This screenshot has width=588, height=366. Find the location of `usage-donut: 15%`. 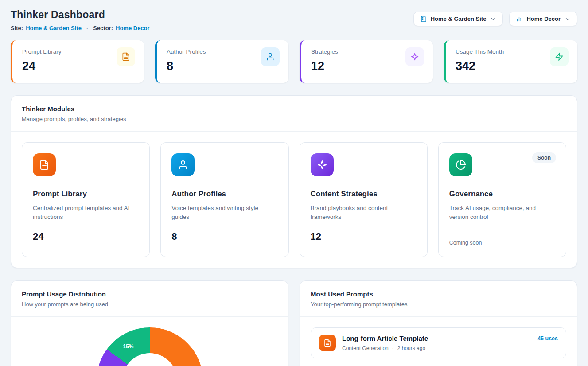

usage-donut: 15% is located at coordinates (150, 347).